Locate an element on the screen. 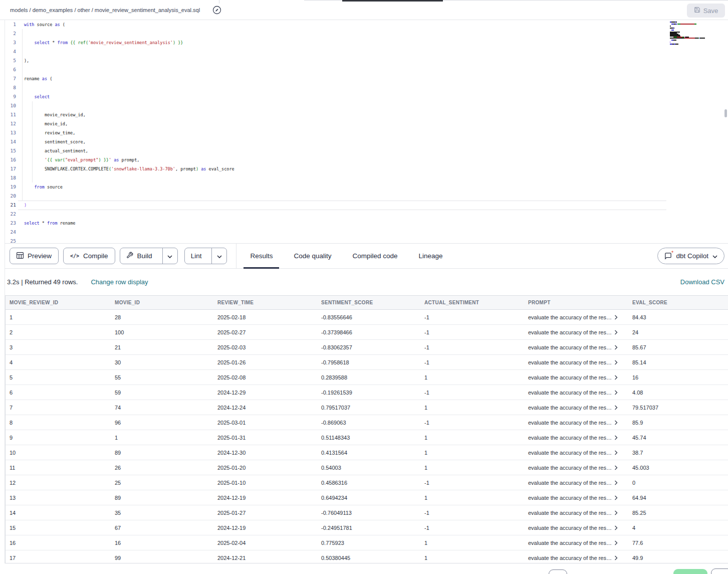 The image size is (728, 574). cell-review-time: 2025-01-20 is located at coordinates (266, 467).